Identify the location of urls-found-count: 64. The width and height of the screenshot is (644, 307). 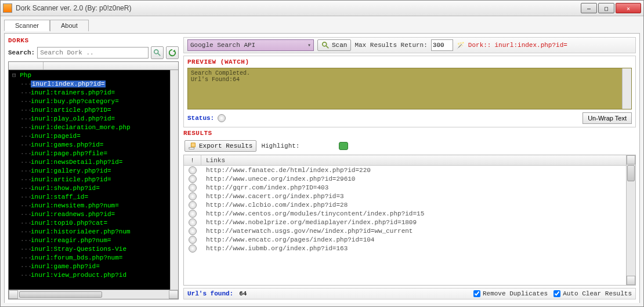
(243, 294).